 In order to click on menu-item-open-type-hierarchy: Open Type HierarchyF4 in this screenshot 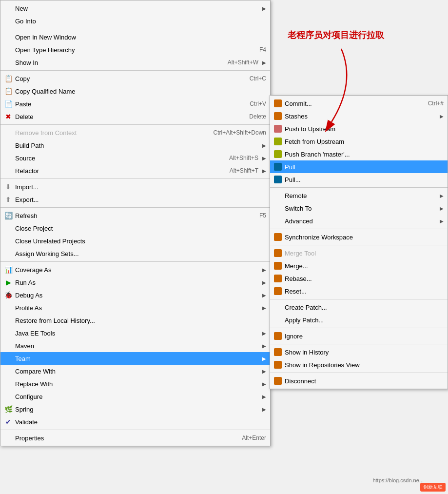, I will do `click(136, 50)`.